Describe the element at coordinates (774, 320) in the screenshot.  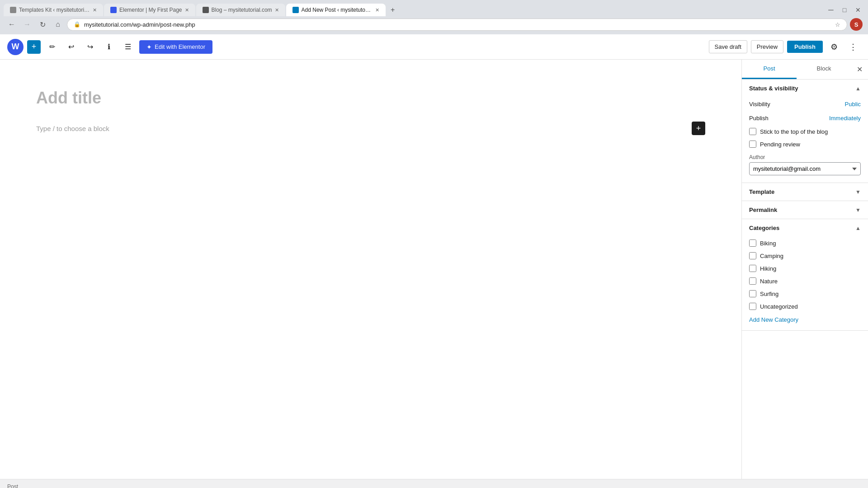
I see `add-new-category-link: Add New Category` at that location.